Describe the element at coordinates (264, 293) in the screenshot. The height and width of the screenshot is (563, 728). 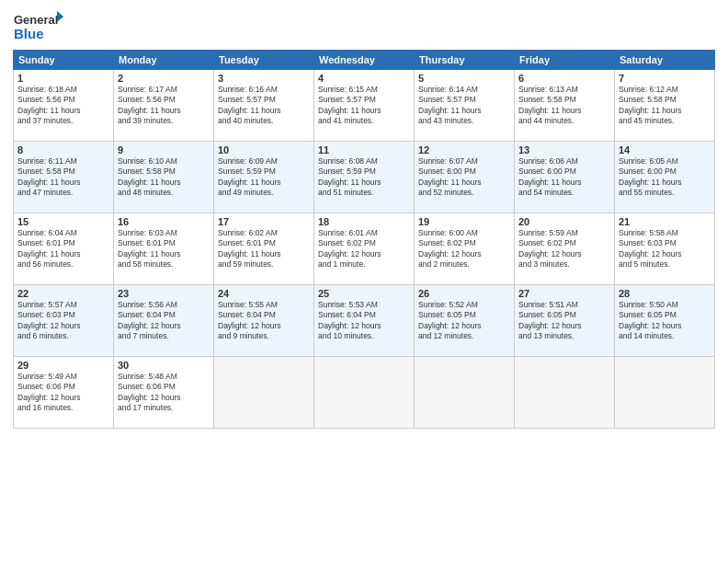
I see `day-number: 24` at that location.